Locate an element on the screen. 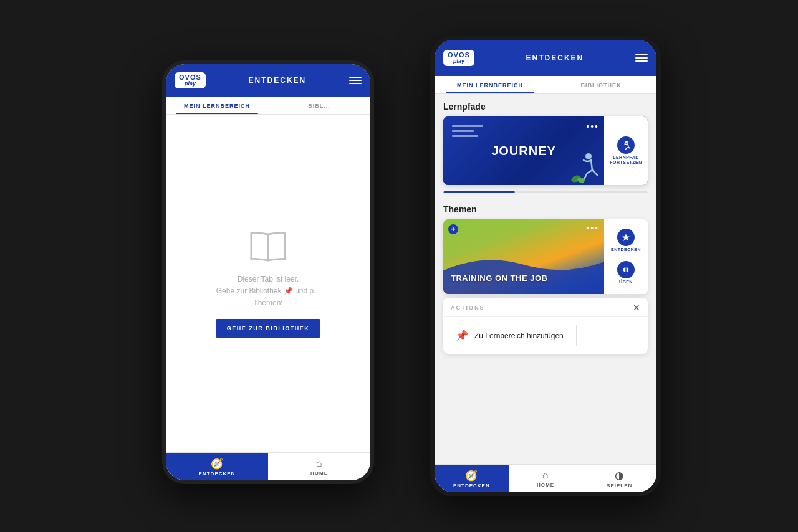 Image resolution: width=798 pixels, height=532 pixels. actions-close-button: ✕ is located at coordinates (637, 308).